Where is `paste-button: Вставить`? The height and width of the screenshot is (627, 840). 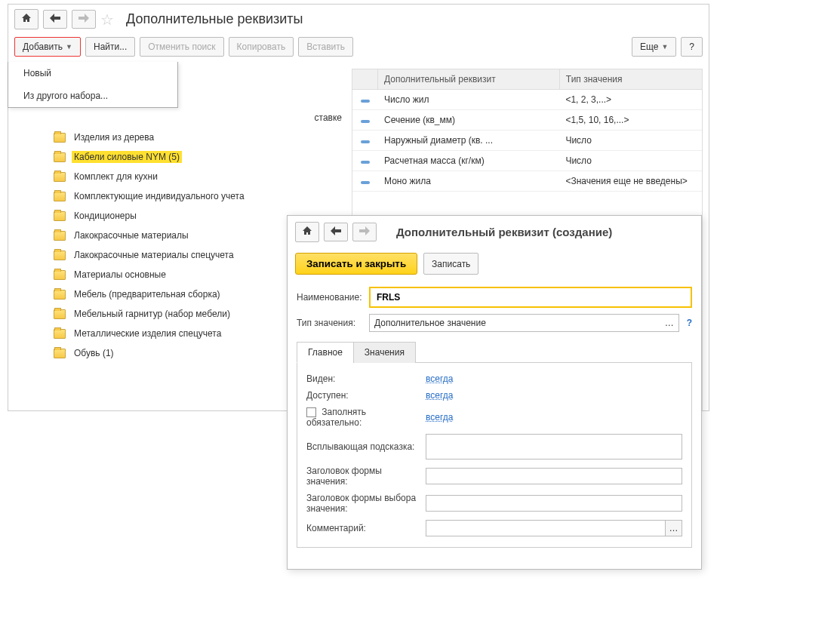 paste-button: Вставить is located at coordinates (326, 47).